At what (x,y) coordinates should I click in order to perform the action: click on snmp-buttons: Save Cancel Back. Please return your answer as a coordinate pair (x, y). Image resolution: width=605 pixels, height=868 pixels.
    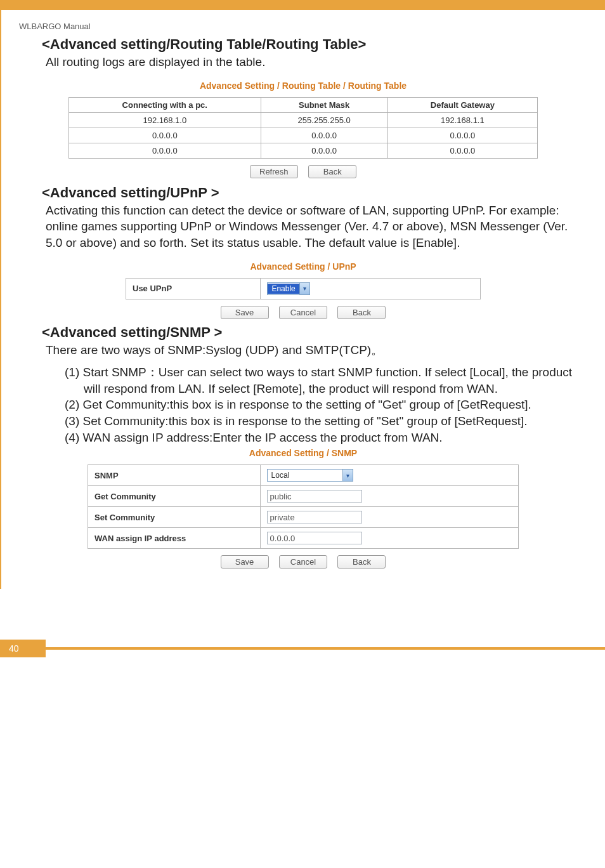
    Looking at the image, I should click on (303, 562).